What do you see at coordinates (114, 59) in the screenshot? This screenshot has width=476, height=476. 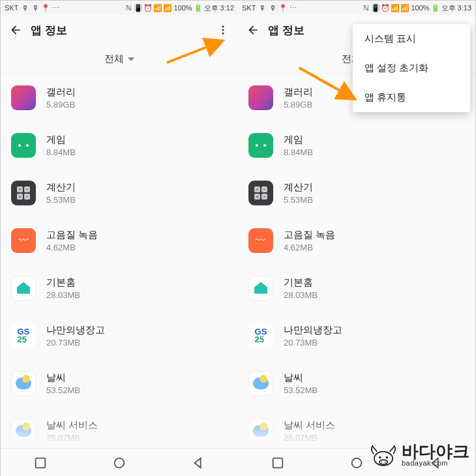 I see `filter-label: 전체` at bounding box center [114, 59].